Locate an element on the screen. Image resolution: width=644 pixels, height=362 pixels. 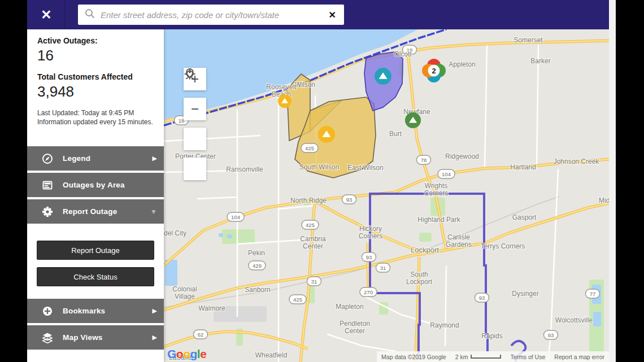
add-marker-button is located at coordinates (195, 139).